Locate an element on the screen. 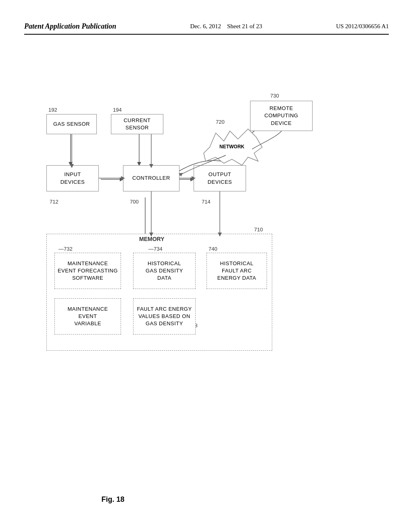 This screenshot has height=532, width=413. box-maintenance-variable: MAINTENANCEEVENTVARIABLE is located at coordinates (88, 316).